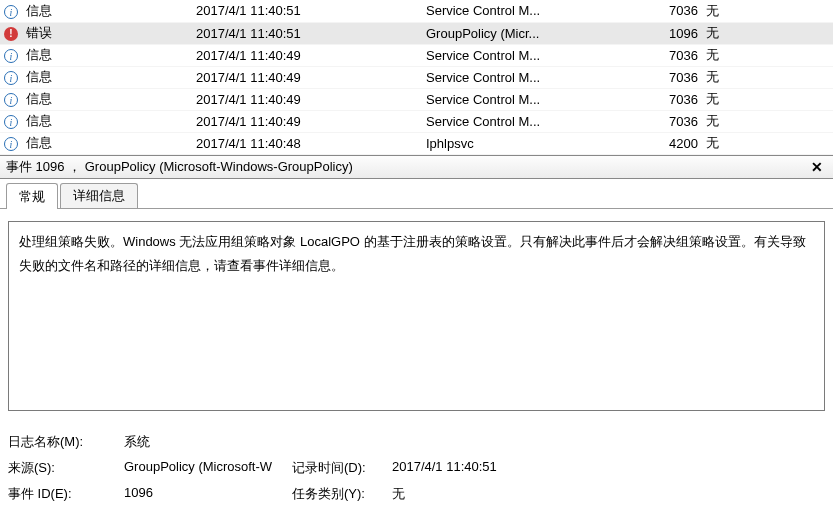  Describe the element at coordinates (208, 442) in the screenshot. I see `logname-value: 系统` at that location.